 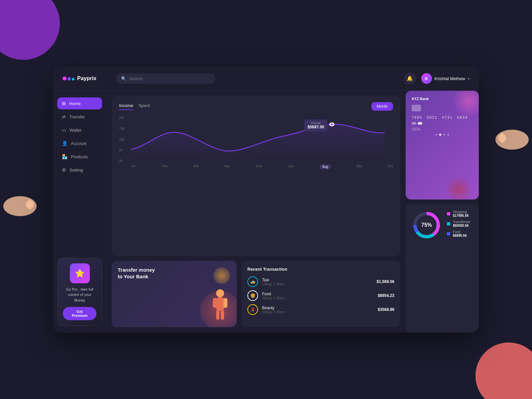 What do you see at coordinates (80, 157) in the screenshot?
I see `sidebar-item-products: 🏪 Products` at bounding box center [80, 157].